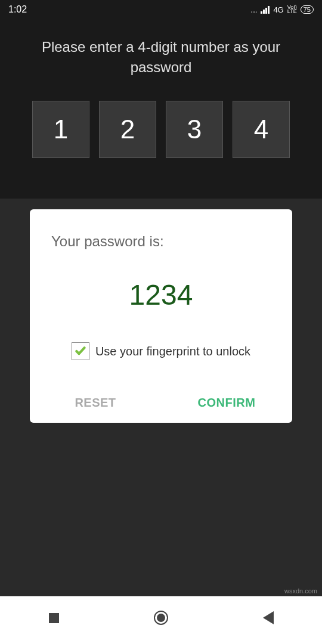 The width and height of the screenshot is (322, 644). What do you see at coordinates (161, 10) in the screenshot?
I see `status-bar: 1:02 ... 4G VoI) LTE 75` at bounding box center [161, 10].